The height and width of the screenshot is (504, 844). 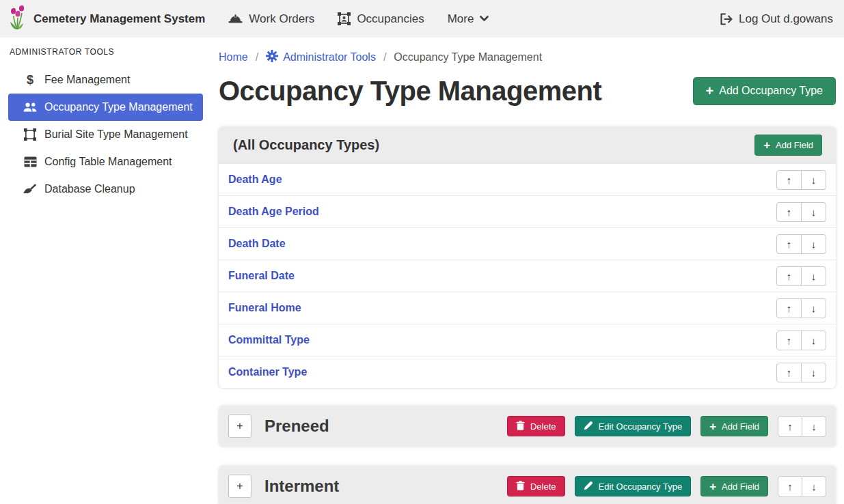 What do you see at coordinates (108, 162) in the screenshot?
I see `sidebar-item-label: Config Table Management` at bounding box center [108, 162].